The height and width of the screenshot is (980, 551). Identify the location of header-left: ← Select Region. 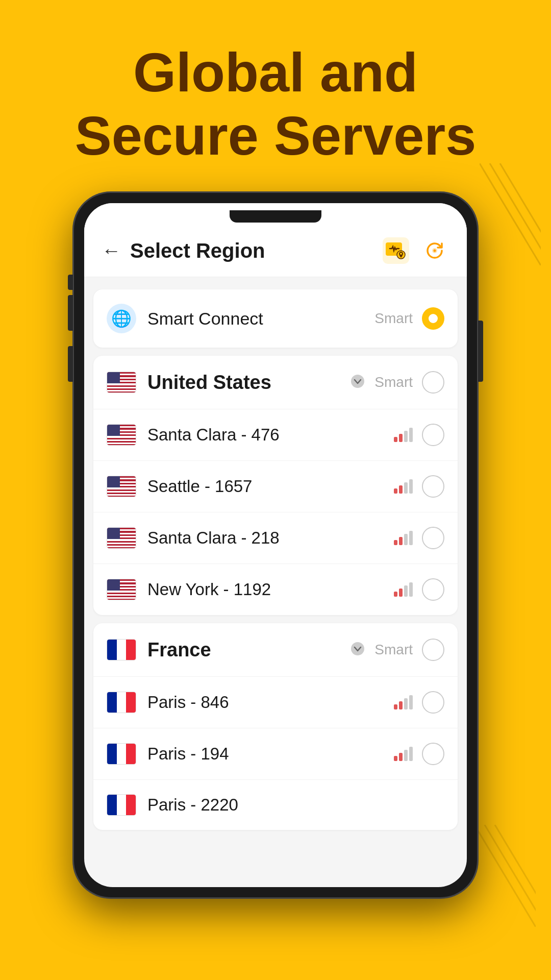
(184, 251).